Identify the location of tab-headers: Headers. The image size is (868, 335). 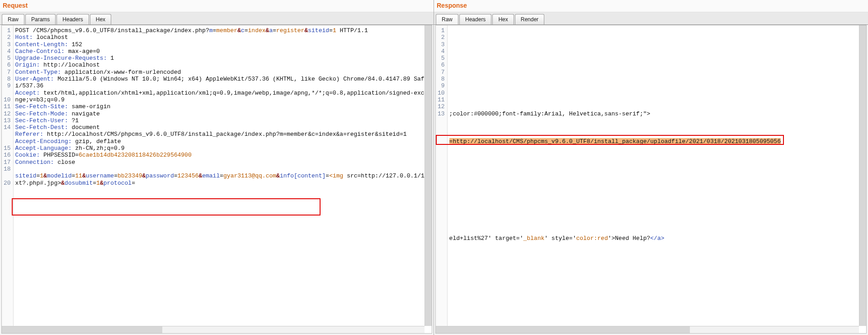
(72, 19).